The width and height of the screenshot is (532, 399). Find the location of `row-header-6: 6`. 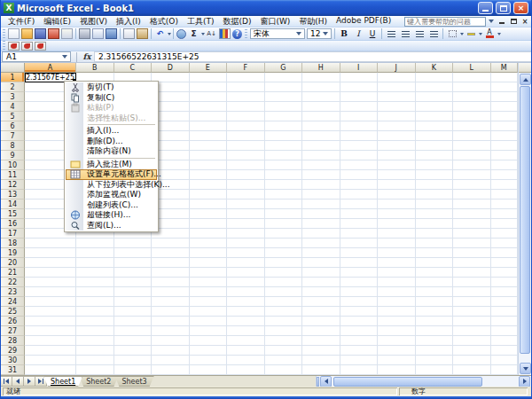

row-header-6: 6 is located at coordinates (12, 126).